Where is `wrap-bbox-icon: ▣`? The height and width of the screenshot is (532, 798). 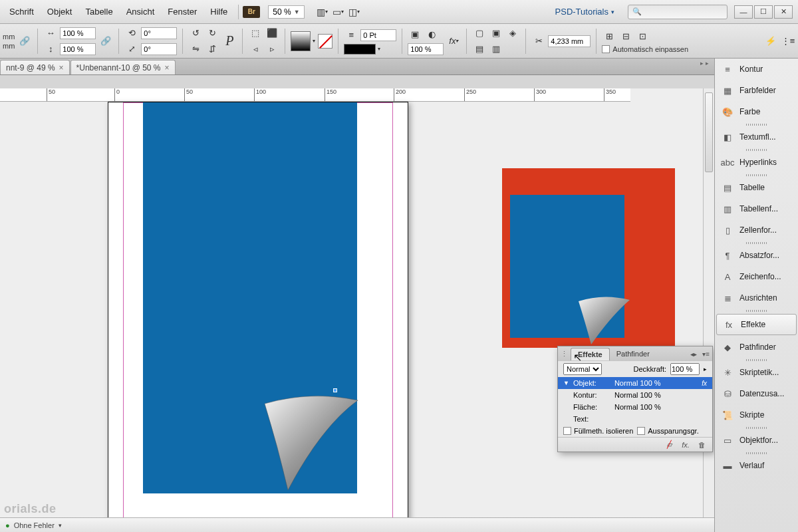
wrap-bbox-icon: ▣ is located at coordinates (496, 33).